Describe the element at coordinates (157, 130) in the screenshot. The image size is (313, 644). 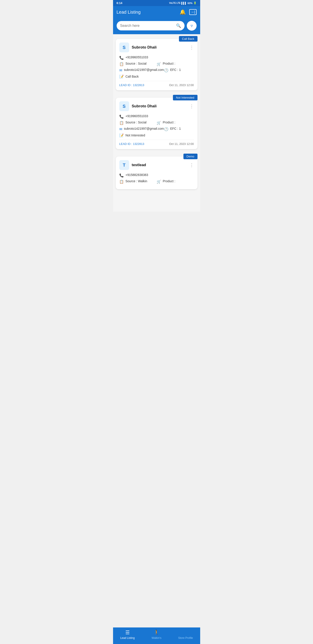
I see `two-col-2b: ✉ subroto1421997@gmail.com 🕐 EFC : 1` at that location.